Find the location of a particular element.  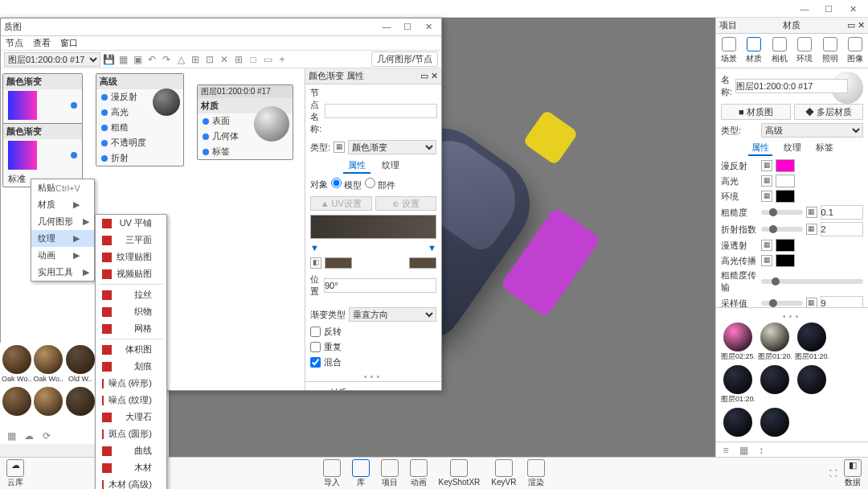

menu-node: 节点 is located at coordinates (14, 43).